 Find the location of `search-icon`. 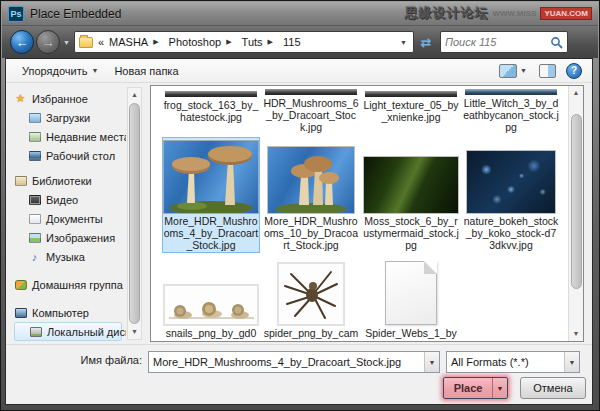

search-icon is located at coordinates (556, 42).